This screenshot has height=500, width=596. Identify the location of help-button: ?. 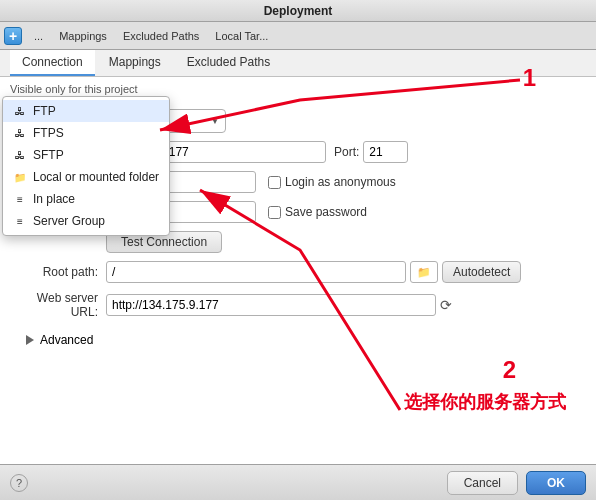
(19, 483).